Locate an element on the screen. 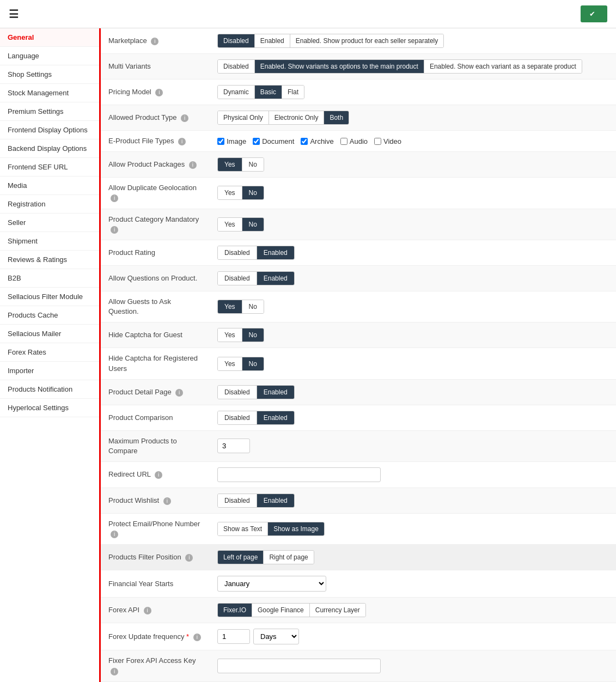 This screenshot has width=616, height=682. toggle-product-comparison-enabled: Enabled is located at coordinates (276, 418).